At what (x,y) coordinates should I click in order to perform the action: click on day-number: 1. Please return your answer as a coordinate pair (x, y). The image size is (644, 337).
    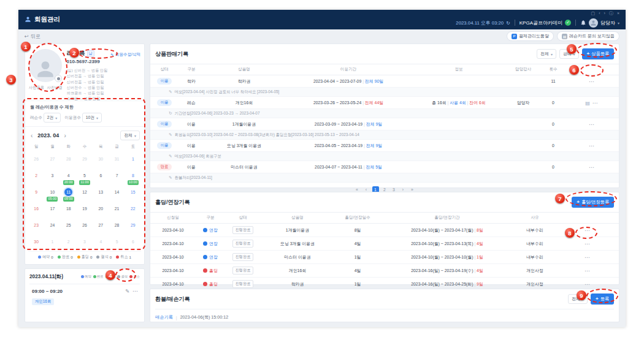
    Looking at the image, I should click on (53, 241).